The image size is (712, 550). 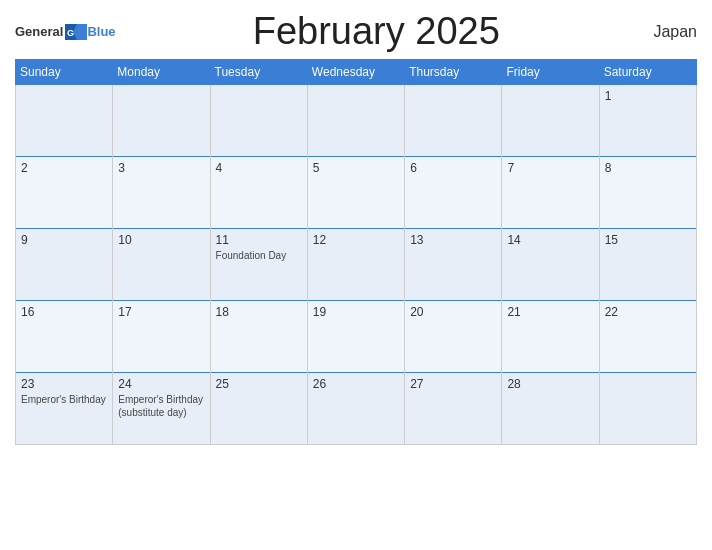 What do you see at coordinates (356, 337) in the screenshot?
I see `calendar-cell: 19` at bounding box center [356, 337].